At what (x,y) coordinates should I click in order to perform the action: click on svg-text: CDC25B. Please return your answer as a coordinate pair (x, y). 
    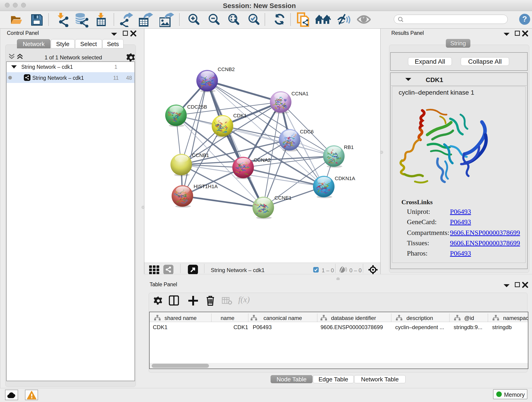
    Looking at the image, I should click on (197, 107).